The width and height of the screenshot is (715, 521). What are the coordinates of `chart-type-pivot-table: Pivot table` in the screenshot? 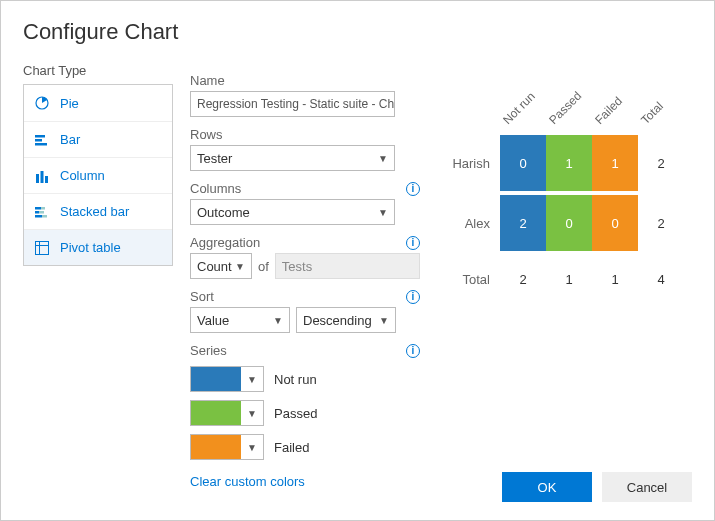 It's located at (98, 247).